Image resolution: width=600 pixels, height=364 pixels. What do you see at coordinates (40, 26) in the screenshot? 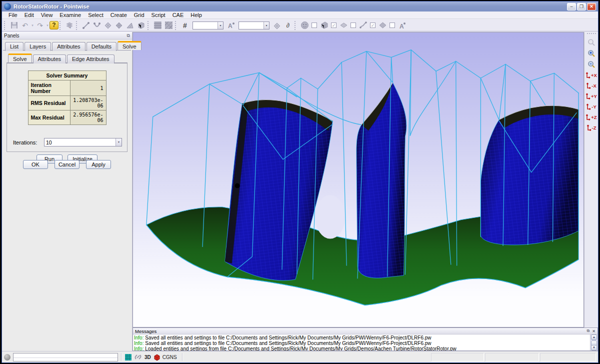
I see `redo-icon: ↷` at bounding box center [40, 26].